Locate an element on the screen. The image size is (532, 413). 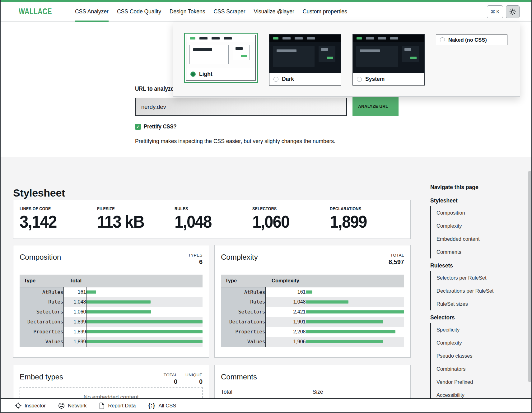
composition-table: Type Total AtRules161 Rules1,048 Selecto… is located at coordinates (111, 311).